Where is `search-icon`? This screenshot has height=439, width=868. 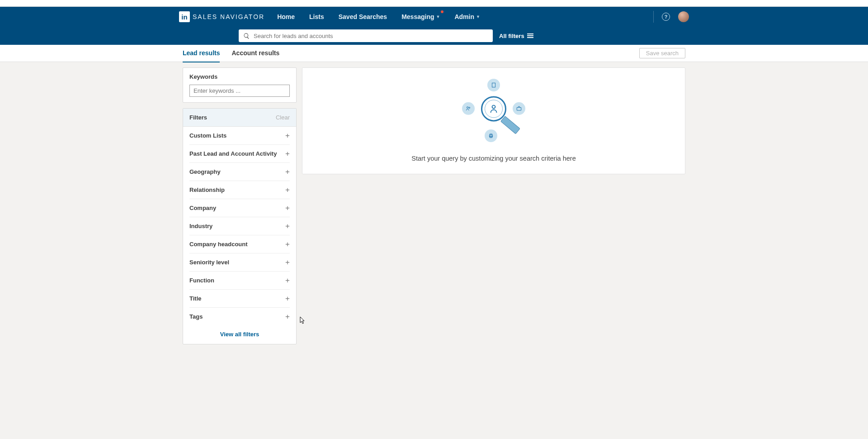 search-icon is located at coordinates (247, 36).